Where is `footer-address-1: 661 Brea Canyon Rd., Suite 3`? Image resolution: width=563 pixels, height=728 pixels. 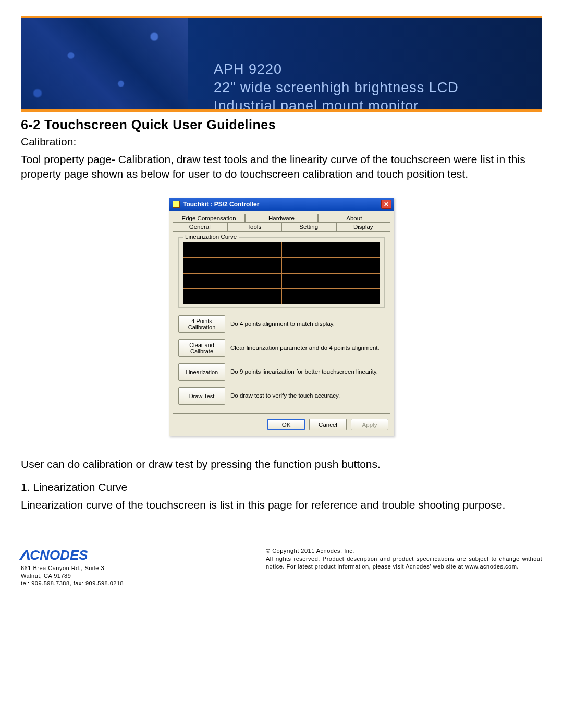 footer-address-1: 661 Brea Canyon Rd., Suite 3 is located at coordinates (72, 568).